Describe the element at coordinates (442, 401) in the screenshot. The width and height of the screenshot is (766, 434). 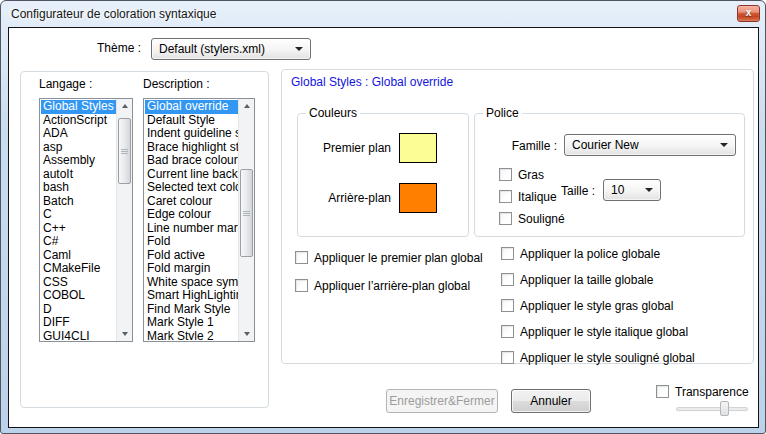
I see `save-and-close-button: Enregistrer&Fermer` at that location.